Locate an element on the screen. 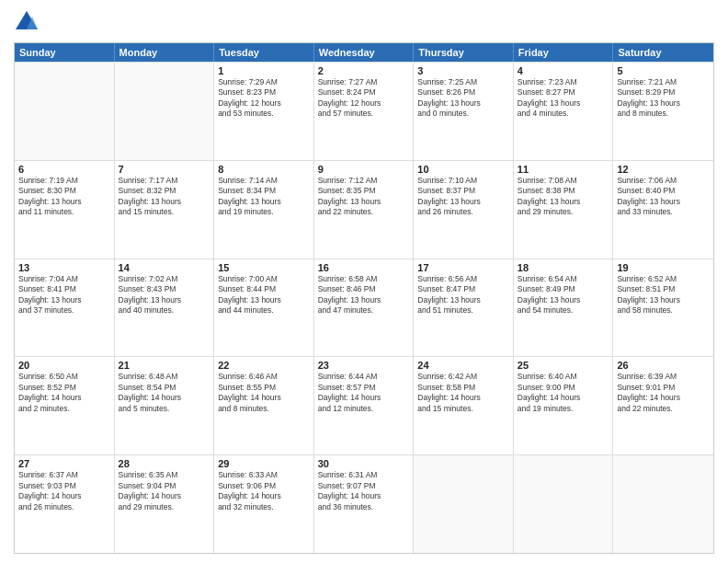 The image size is (728, 563). empty-cell-r4c6 is located at coordinates (664, 504).